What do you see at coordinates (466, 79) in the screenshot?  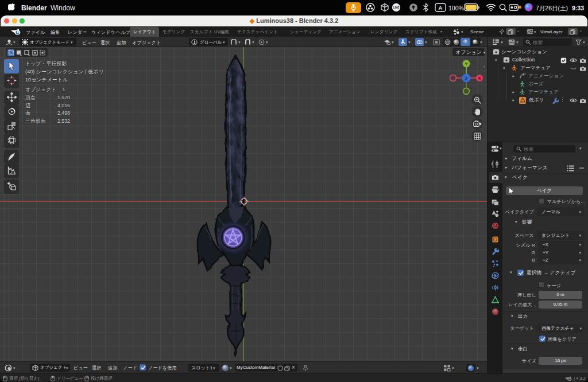 I see `svg-text: Z` at bounding box center [466, 79].